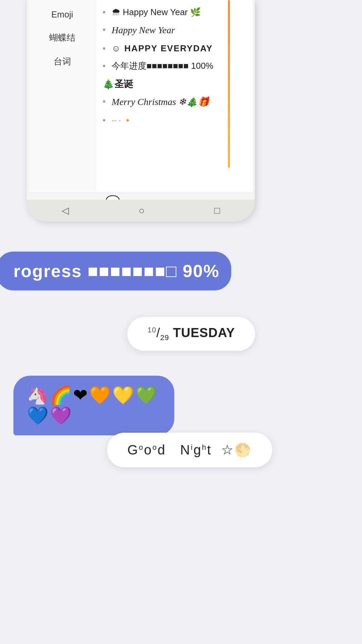  I want to click on sidebar-item-emoji: Emoji, so click(62, 15).